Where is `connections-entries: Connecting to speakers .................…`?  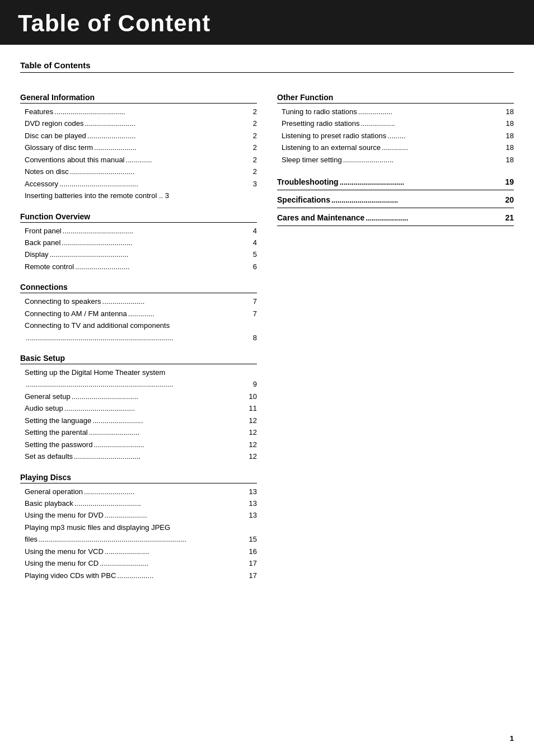 connections-entries: Connecting to speakers .................… is located at coordinates (139, 320).